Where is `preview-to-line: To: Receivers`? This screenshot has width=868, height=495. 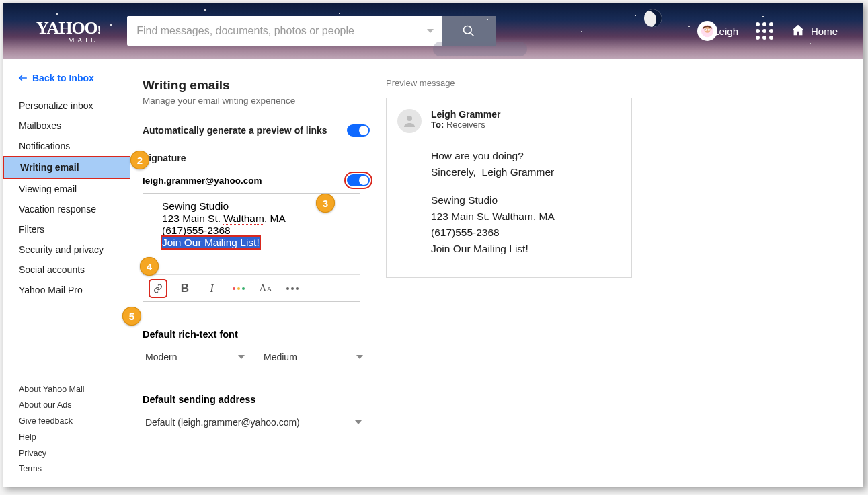
preview-to-line: To: Receivers is located at coordinates (465, 125).